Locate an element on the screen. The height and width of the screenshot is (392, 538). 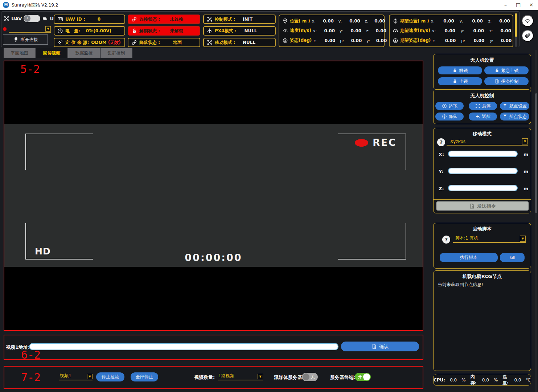
command-control-button: 指令控制 is located at coordinates (506, 81).